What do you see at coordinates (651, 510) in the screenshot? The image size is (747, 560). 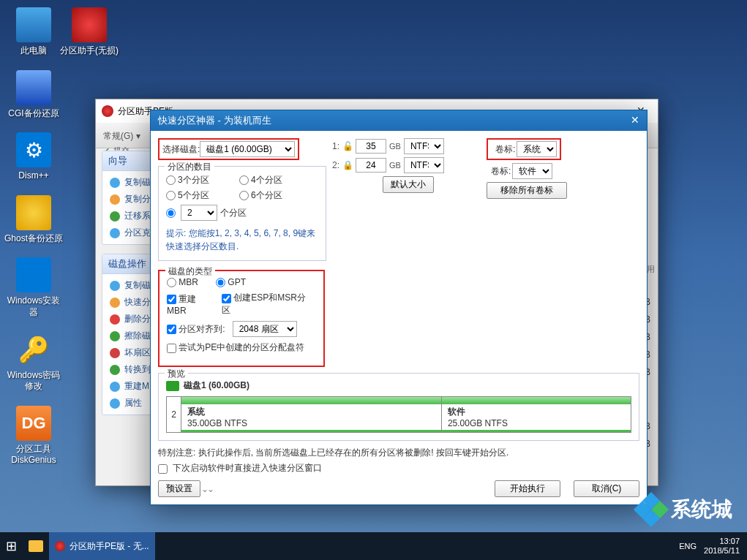 I see `diamond-icon` at bounding box center [651, 510].